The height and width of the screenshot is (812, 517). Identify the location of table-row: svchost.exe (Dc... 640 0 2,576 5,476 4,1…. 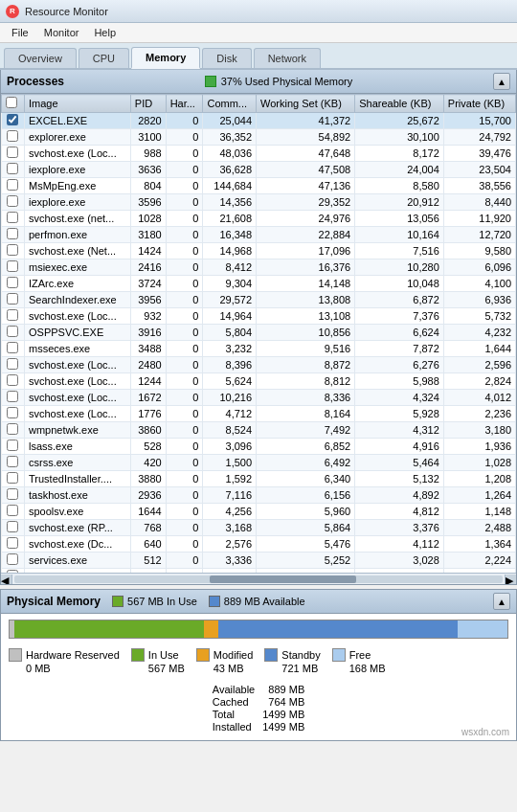
(258, 544).